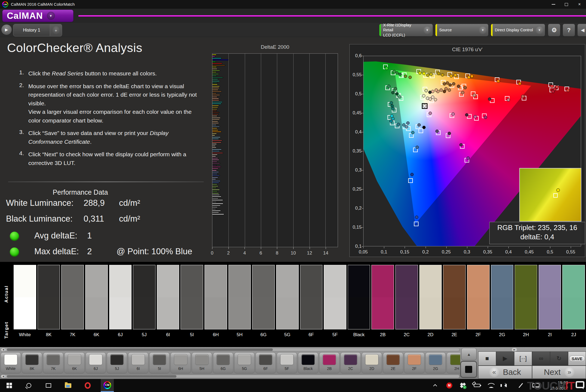  I want to click on patch-button-6I: 6I, so click(138, 363).